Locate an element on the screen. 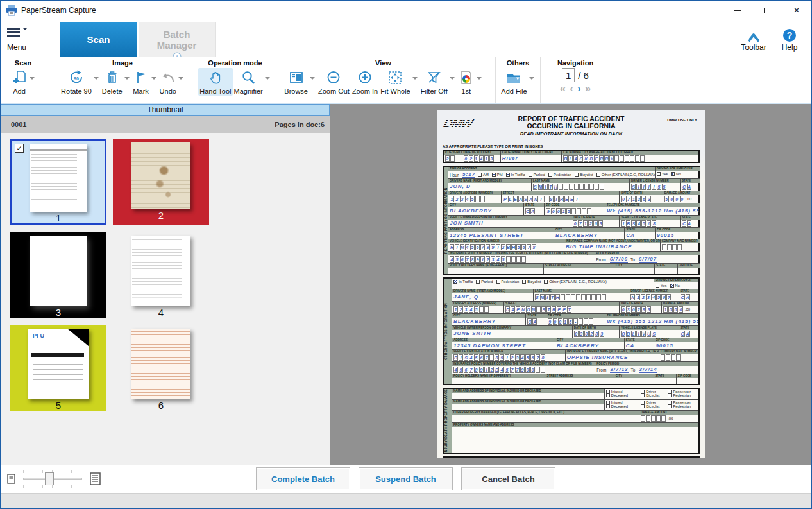 The height and width of the screenshot is (509, 812). undo-dropdown-arrow is located at coordinates (181, 80).